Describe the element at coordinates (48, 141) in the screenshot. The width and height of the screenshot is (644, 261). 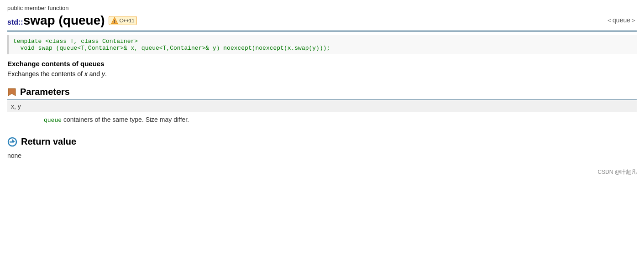
I see `return-title: Return value` at that location.